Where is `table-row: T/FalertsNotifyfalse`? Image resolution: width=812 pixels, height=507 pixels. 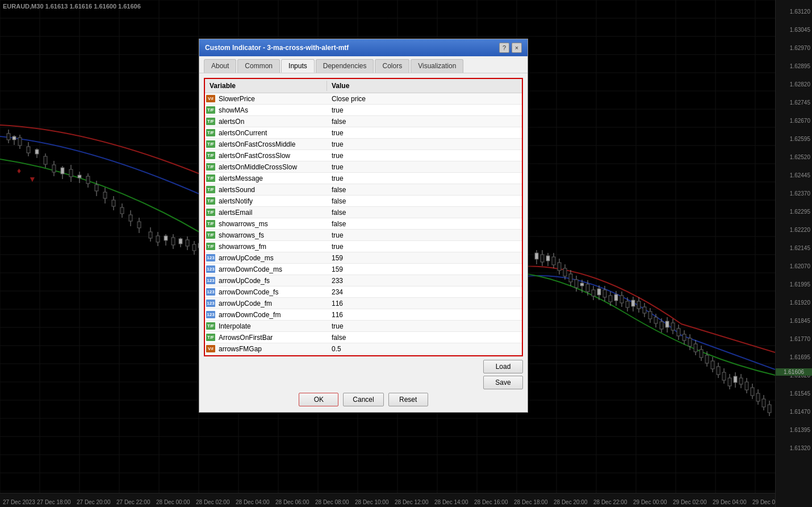 table-row: T/FalertsNotifyfalse is located at coordinates (363, 201).